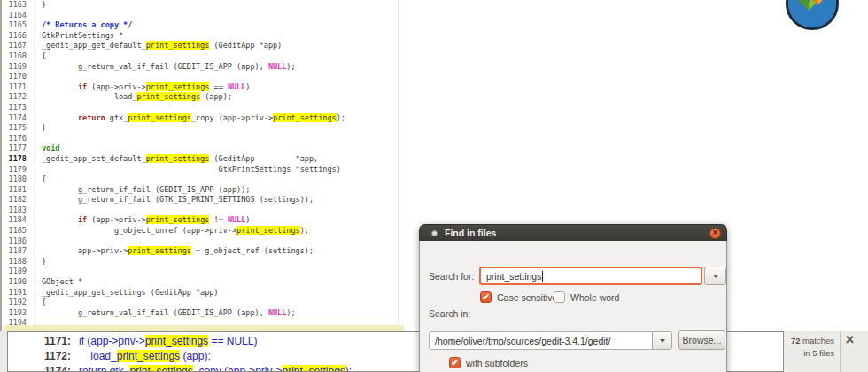 Image resolution: width=868 pixels, height=372 pixels. Describe the element at coordinates (14, 119) in the screenshot. I see `line-number: 1174` at that location.